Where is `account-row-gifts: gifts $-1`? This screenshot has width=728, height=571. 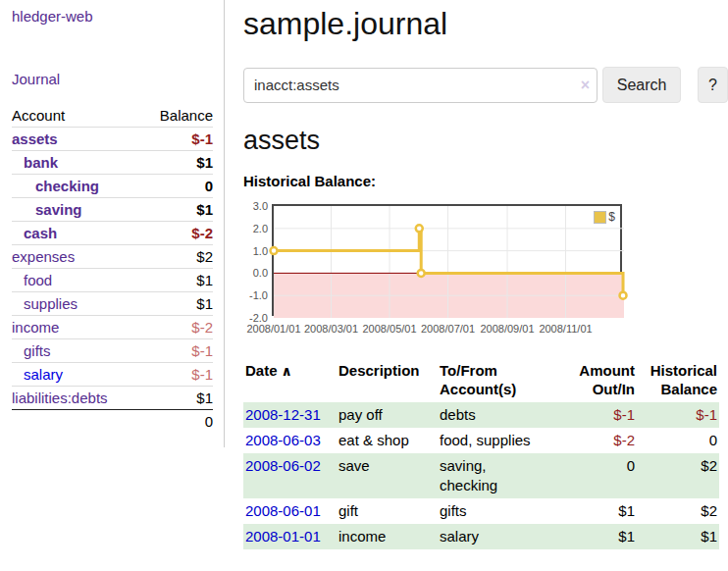 account-row-gifts: gifts $-1 is located at coordinates (112, 351).